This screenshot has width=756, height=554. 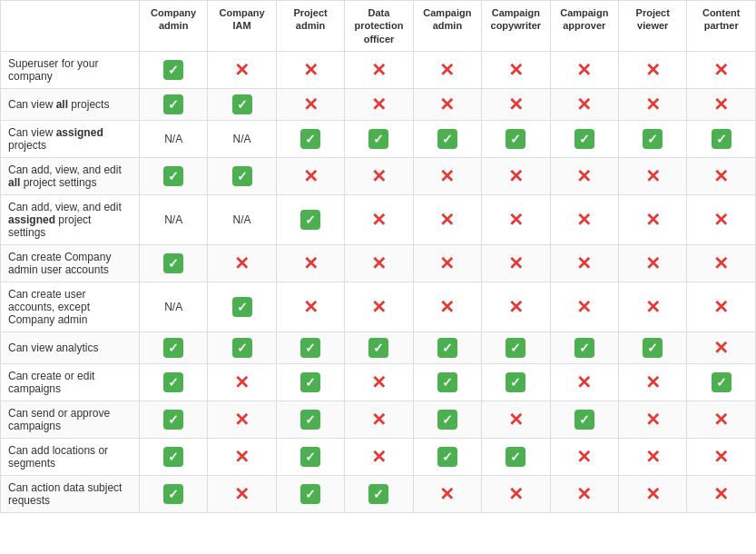 I want to click on cell-2-2: ✓, so click(x=310, y=138).